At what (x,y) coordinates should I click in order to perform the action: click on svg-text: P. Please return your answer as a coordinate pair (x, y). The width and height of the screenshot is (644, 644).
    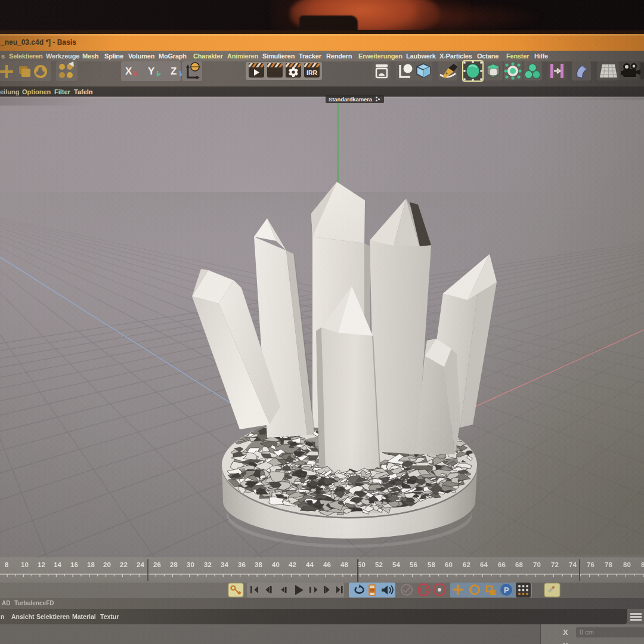
    Looking at the image, I should click on (507, 590).